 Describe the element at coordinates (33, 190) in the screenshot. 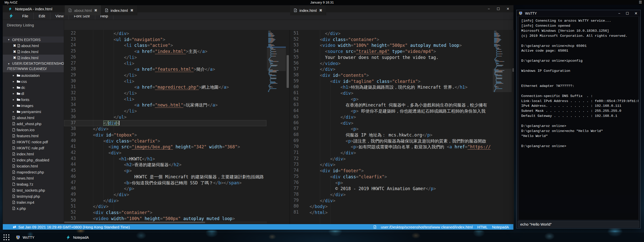

I see `sidebar-file-item: test_sockets.php` at that location.